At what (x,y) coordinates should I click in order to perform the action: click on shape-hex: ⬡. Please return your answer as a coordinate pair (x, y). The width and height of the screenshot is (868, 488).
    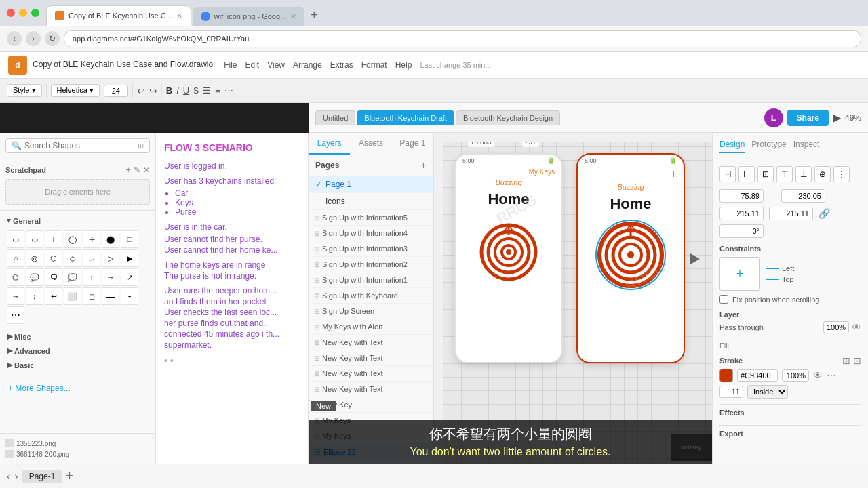
    Looking at the image, I should click on (54, 258).